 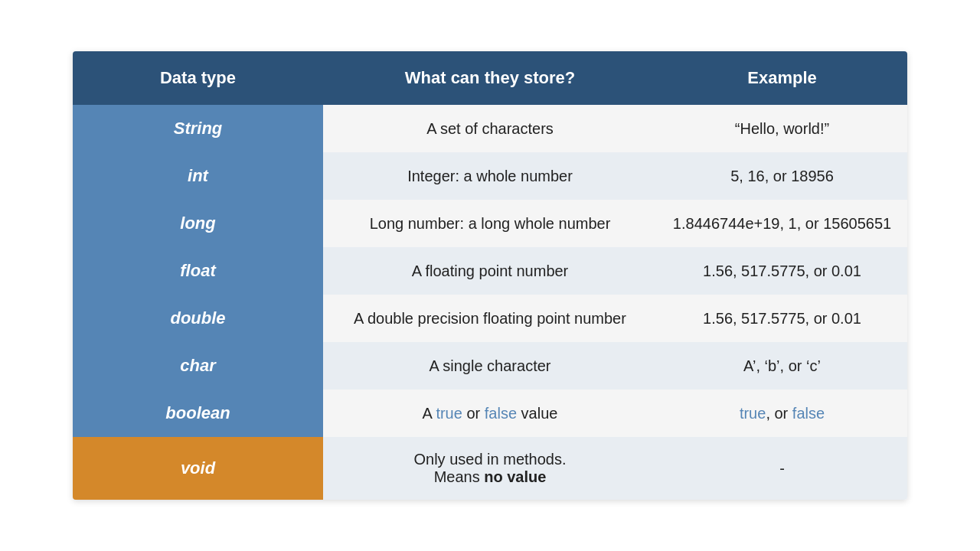 I want to click on description-cell: Only used in methods. Means no value, so click(x=490, y=468).